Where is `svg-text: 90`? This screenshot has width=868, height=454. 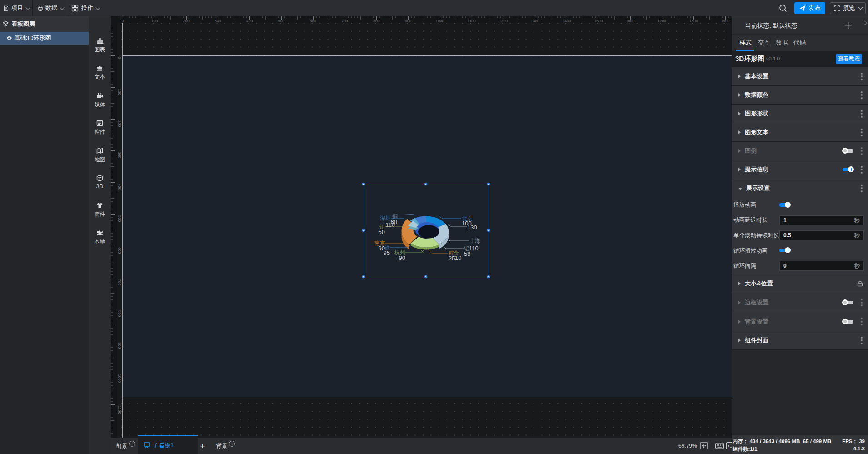 svg-text: 90 is located at coordinates (402, 258).